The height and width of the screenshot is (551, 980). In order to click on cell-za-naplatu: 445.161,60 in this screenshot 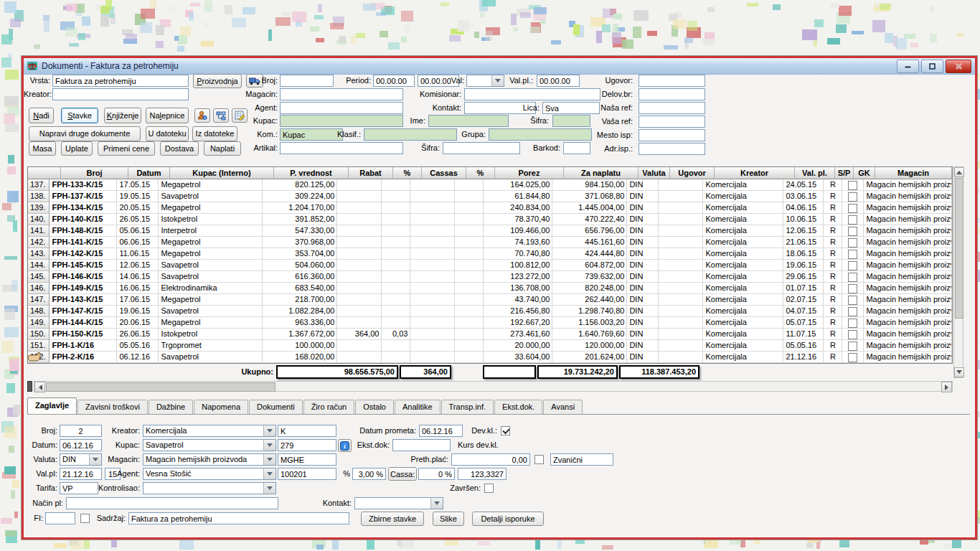, I will do `click(590, 242)`.